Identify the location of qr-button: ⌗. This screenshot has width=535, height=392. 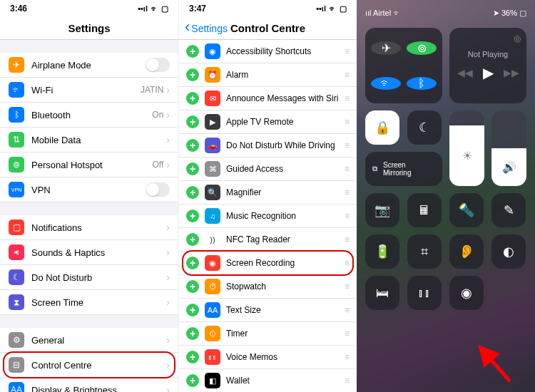
(424, 252).